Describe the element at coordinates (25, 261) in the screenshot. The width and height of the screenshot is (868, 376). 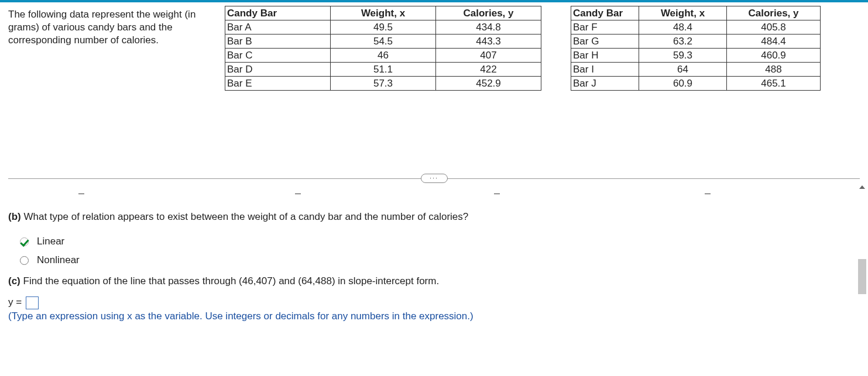
I see `radio-unselected-icon` at that location.